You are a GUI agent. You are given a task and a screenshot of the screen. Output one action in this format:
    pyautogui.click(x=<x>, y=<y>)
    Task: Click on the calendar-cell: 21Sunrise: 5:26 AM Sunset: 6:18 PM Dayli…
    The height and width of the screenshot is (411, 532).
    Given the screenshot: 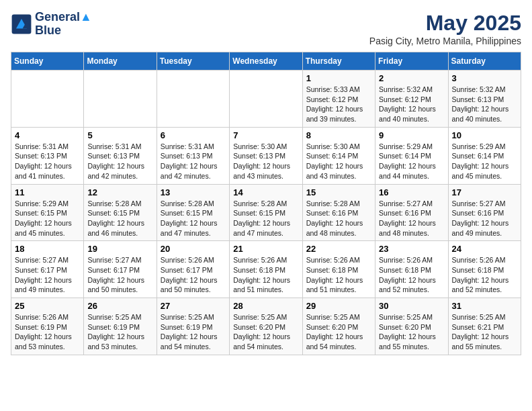 What is the action you would take?
    pyautogui.click(x=266, y=270)
    